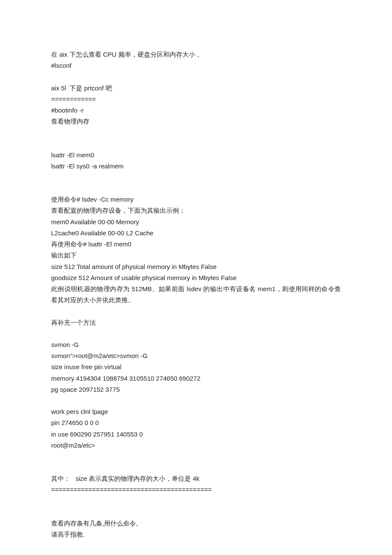  I want to click on text-line: 再使用命令# lsattr -El mem0, so click(196, 244).